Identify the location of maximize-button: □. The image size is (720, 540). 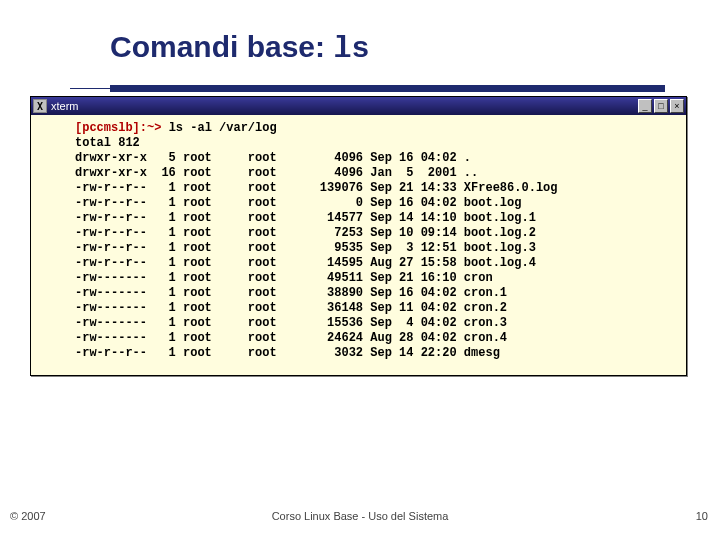
(661, 106).